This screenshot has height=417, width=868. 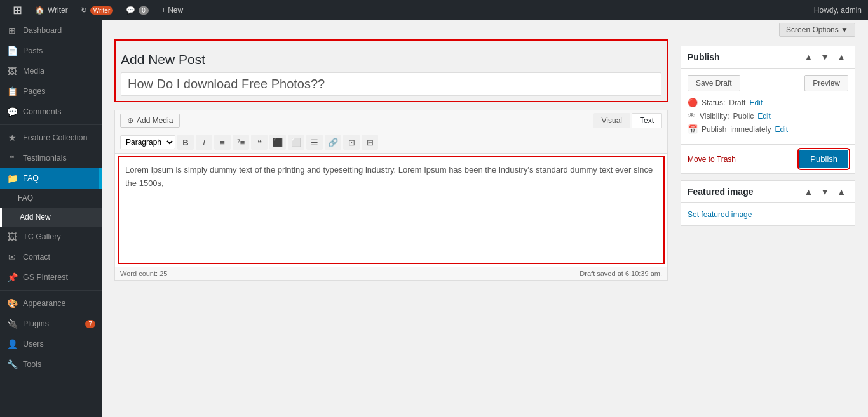 I want to click on sidebar-item-label: Contact, so click(x=37, y=257).